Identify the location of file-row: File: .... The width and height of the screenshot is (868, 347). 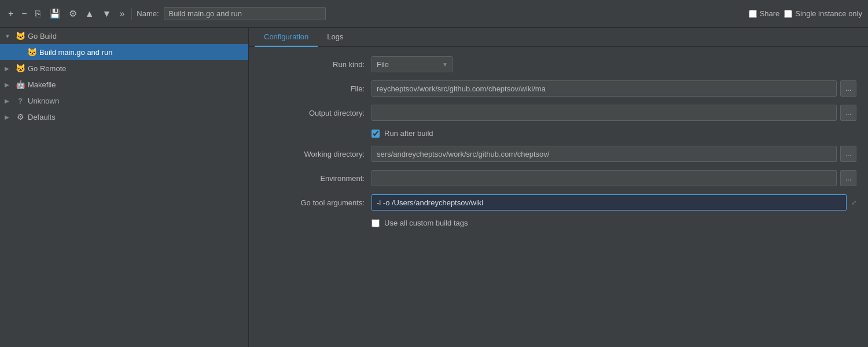
(558, 88).